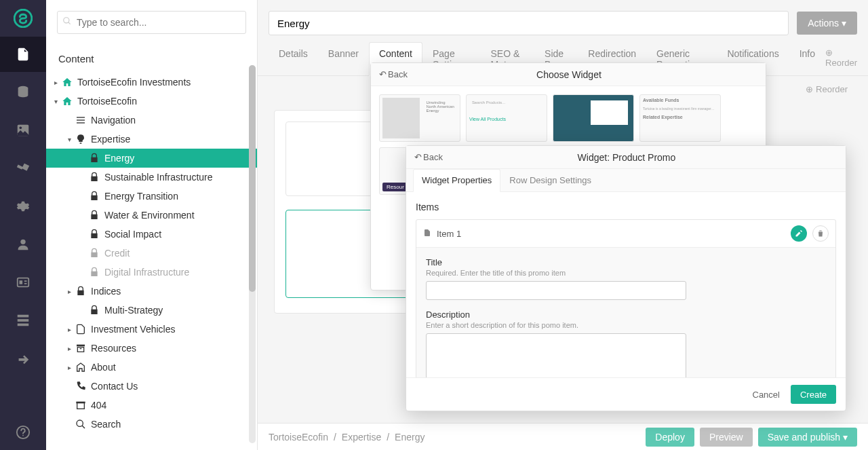 This screenshot has height=450, width=868. I want to click on tree-item: 404, so click(152, 405).